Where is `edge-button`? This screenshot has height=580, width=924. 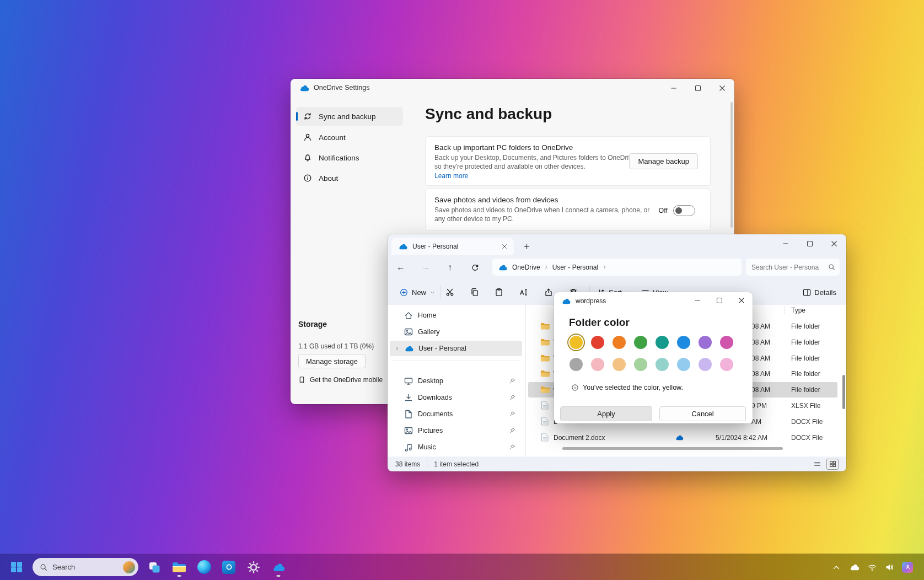 edge-button is located at coordinates (204, 567).